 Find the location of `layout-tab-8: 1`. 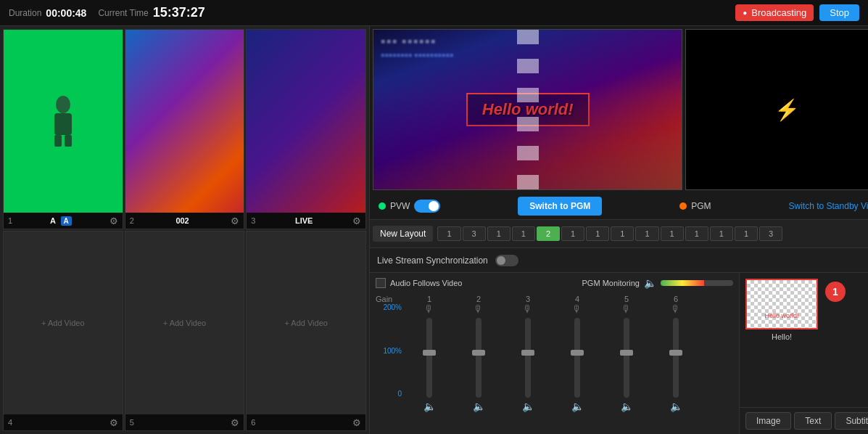

layout-tab-8: 1 is located at coordinates (647, 234).